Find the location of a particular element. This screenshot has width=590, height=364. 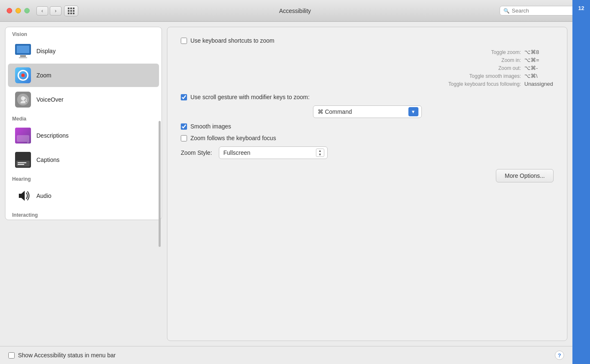

sidebar-item-label-display: Display is located at coordinates (46, 51).